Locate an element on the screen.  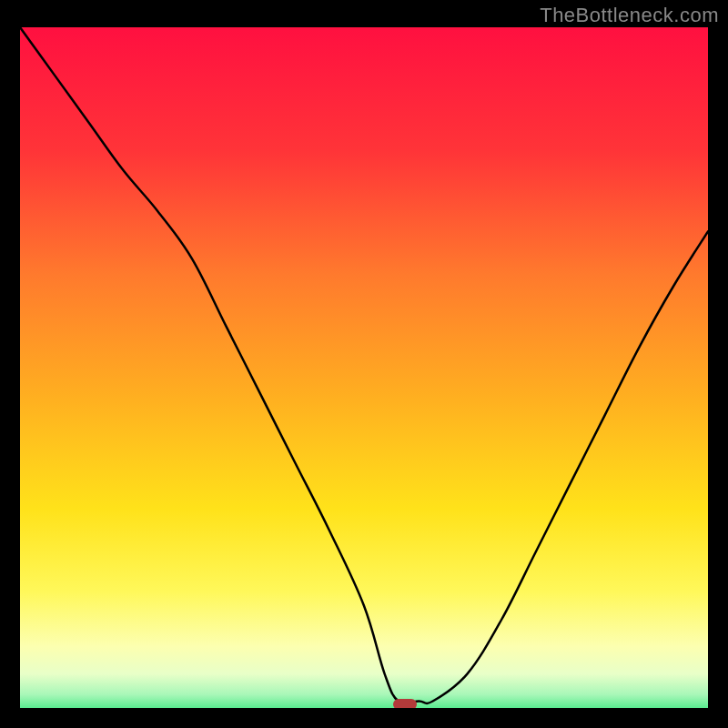
watermark-text: TheBottleneck.com is located at coordinates (630, 15).